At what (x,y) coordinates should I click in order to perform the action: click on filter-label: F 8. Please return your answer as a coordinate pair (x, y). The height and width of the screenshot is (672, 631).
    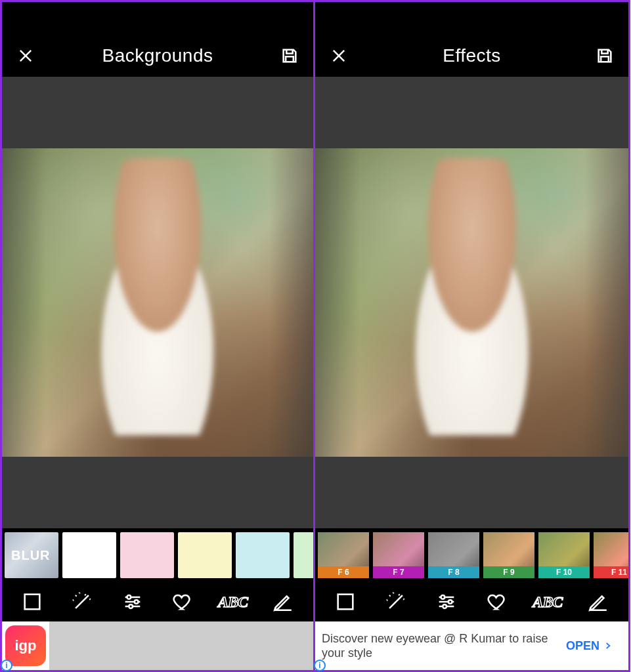
    Looking at the image, I should click on (454, 572).